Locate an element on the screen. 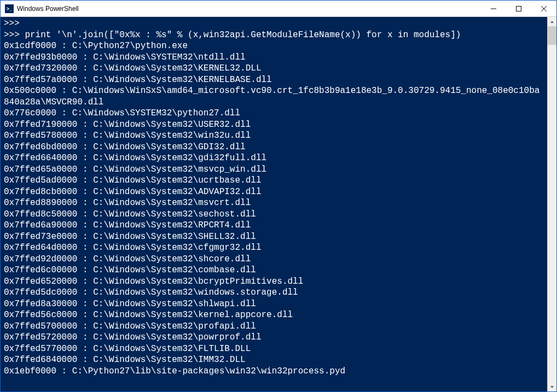  window-controls is located at coordinates (519, 9).